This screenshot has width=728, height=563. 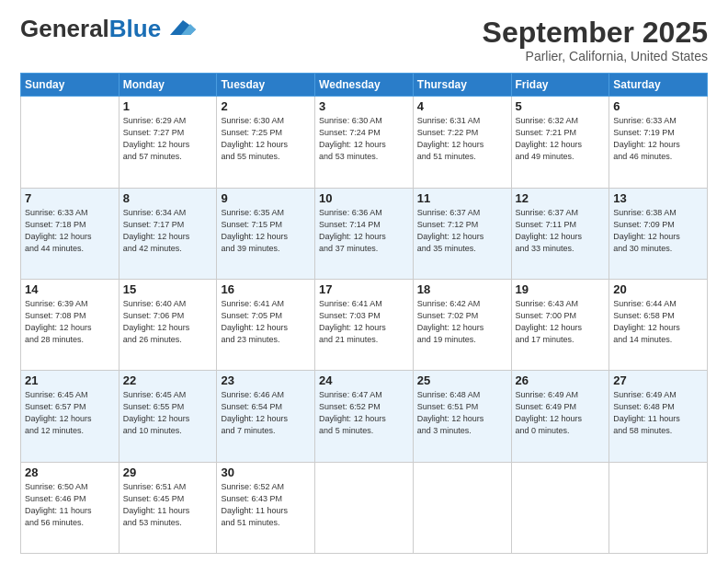 I want to click on day-number: 17, so click(x=364, y=289).